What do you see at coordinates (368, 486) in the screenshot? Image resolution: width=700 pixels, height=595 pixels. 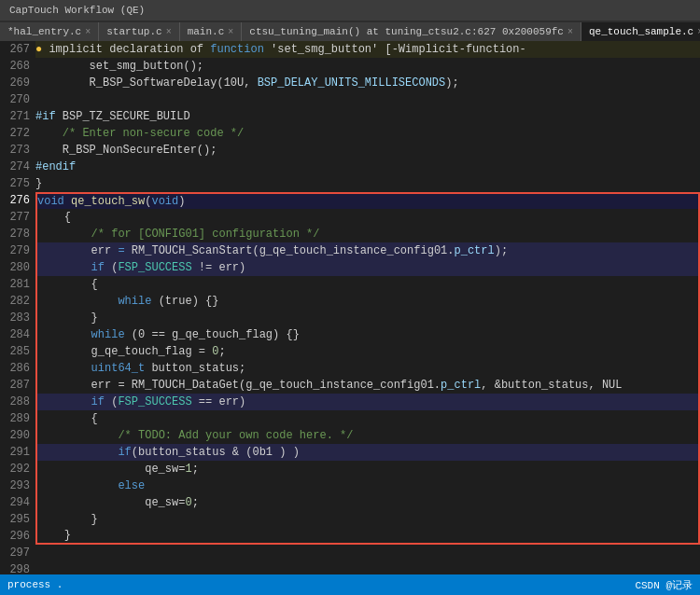 I see `code-line-293: else` at bounding box center [368, 486].